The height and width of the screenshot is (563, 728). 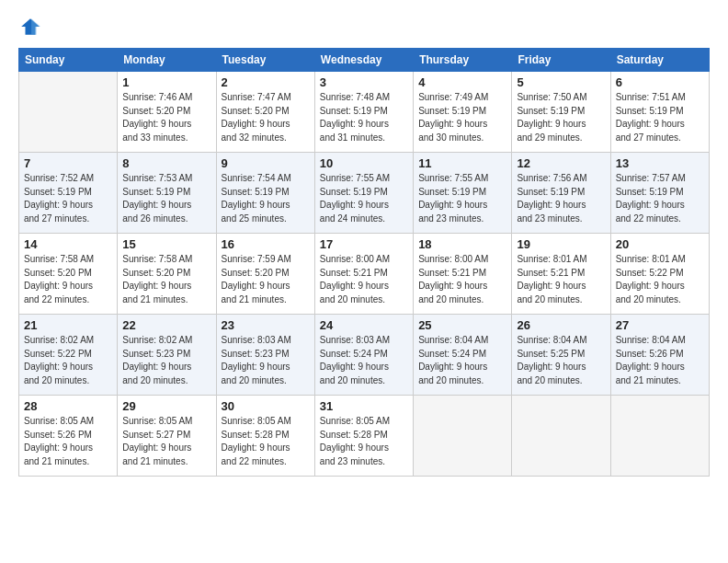 I want to click on day-number: 8, so click(x=166, y=164).